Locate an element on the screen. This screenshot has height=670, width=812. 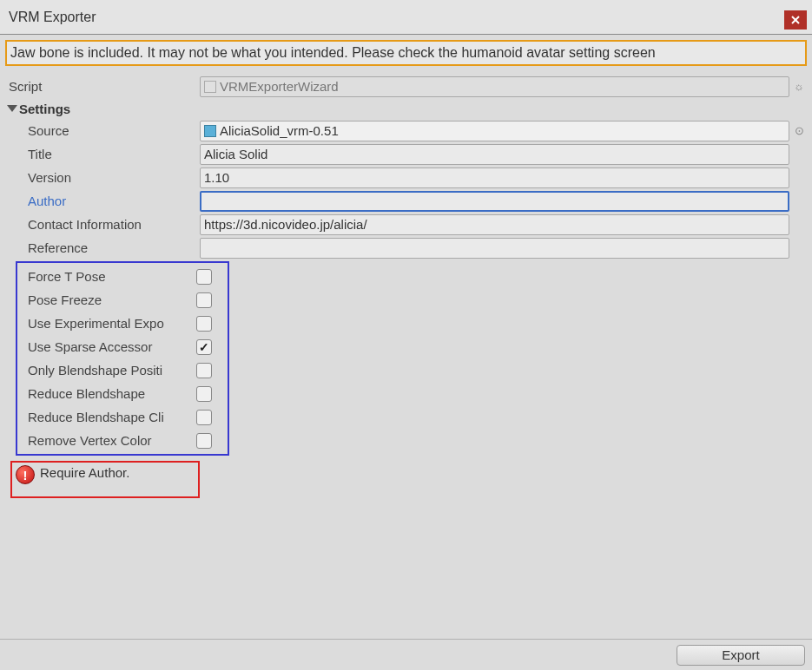
only-blendshape-checkbox is located at coordinates (204, 371).